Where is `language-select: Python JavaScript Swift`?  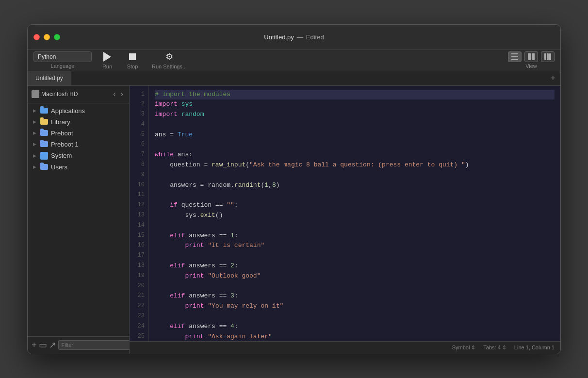 language-select: Python JavaScript Swift is located at coordinates (63, 57).